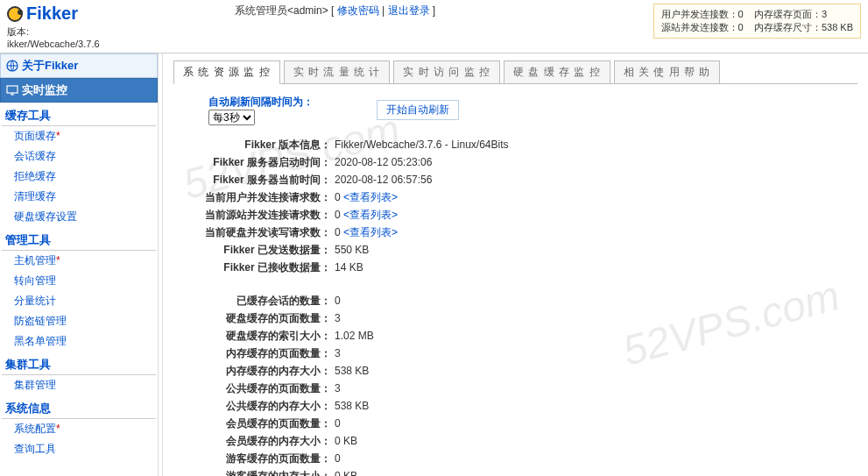 The image size is (868, 476). Describe the element at coordinates (337, 72) in the screenshot. I see `tab: 实 时 流 量 统 计` at that location.